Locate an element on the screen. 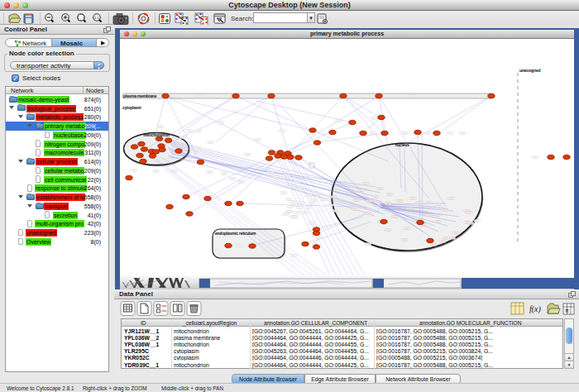  svg-text: cytoplasm is located at coordinates (132, 108).